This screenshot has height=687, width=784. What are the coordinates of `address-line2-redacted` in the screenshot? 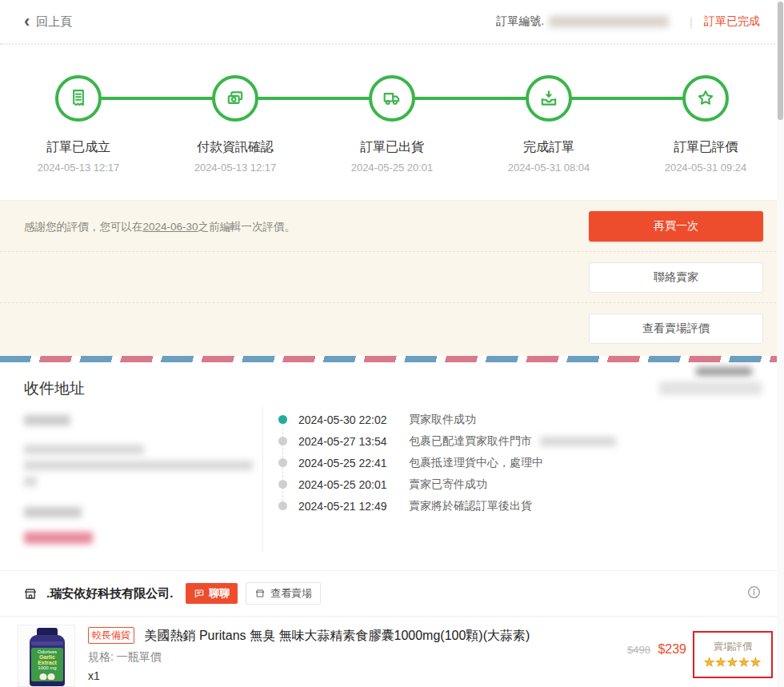 It's located at (30, 481).